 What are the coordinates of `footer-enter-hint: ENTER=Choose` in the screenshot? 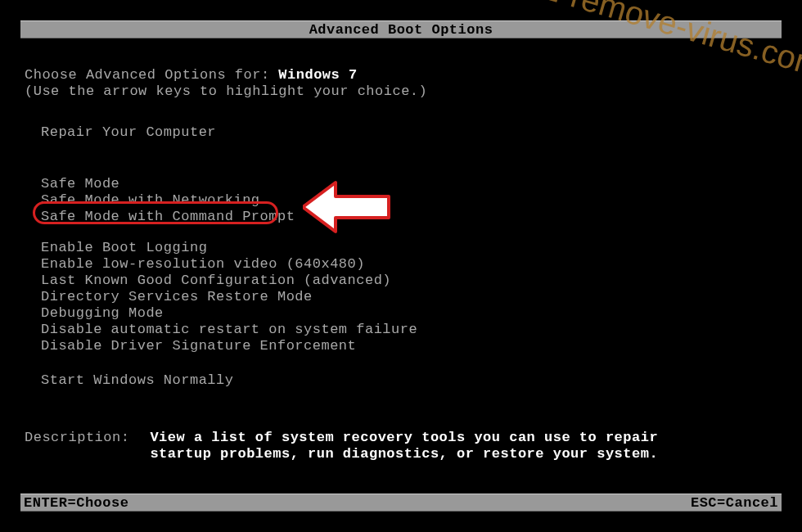 It's located at (76, 503).